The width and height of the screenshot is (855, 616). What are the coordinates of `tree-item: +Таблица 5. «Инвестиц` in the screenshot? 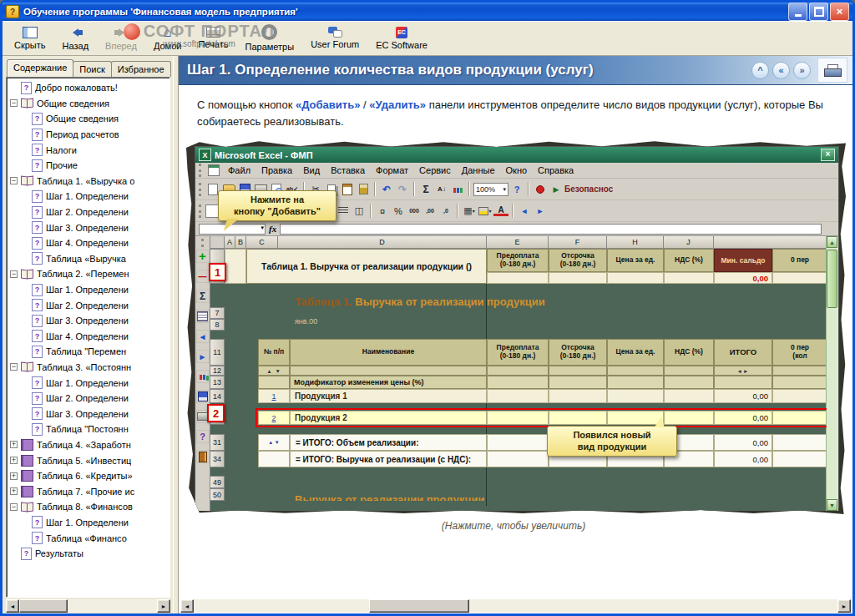 It's located at (89, 461).